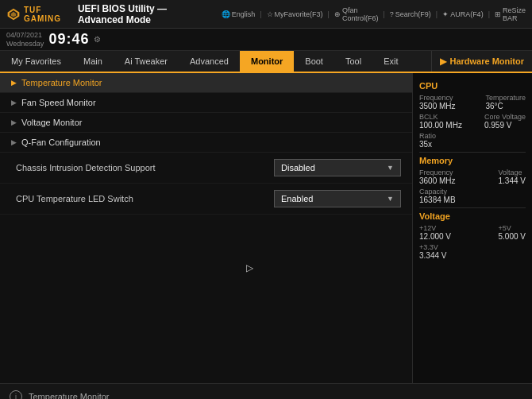 This screenshot has width=532, height=399. What do you see at coordinates (249, 268) in the screenshot?
I see `cursor-indicator: ▷` at bounding box center [249, 268].